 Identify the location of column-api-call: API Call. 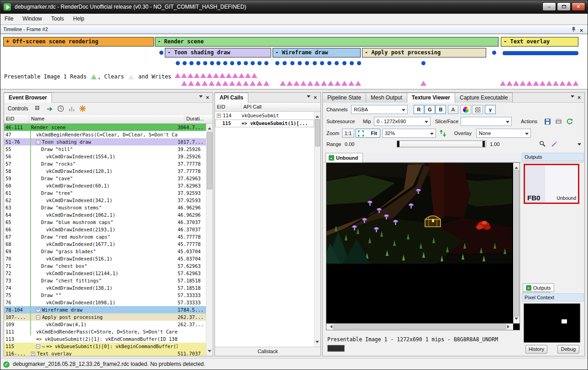
(281, 107).